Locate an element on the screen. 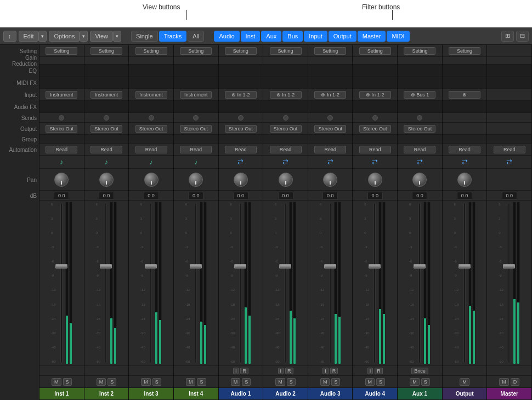 The height and width of the screenshot is (400, 532). pan-audio3 is located at coordinates (330, 180).